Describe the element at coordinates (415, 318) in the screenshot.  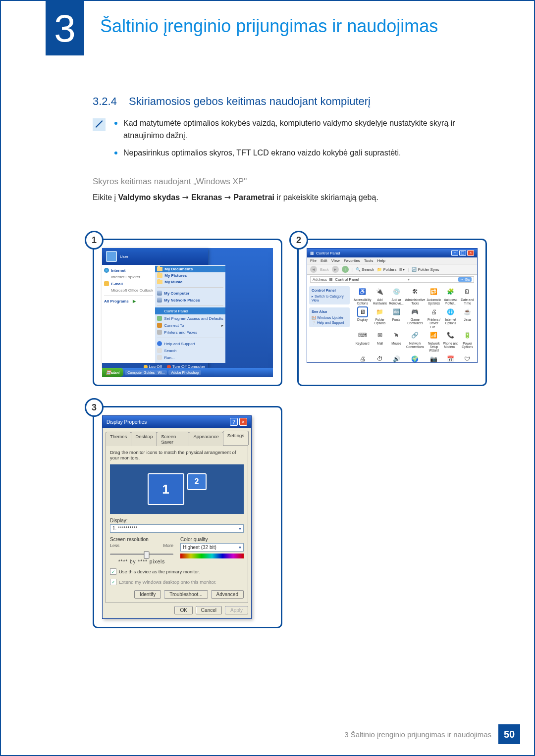
I see `cp-applet: 🎮Game Controllers` at that location.